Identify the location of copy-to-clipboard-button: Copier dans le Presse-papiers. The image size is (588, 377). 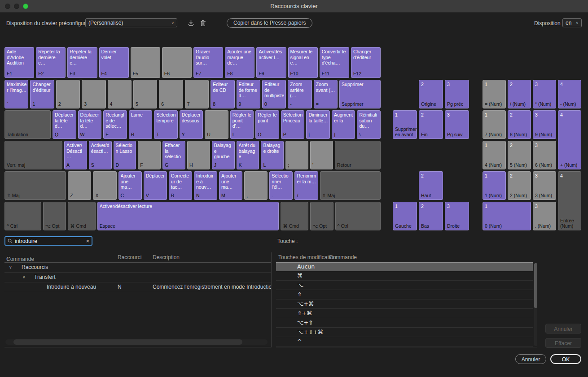
(269, 23).